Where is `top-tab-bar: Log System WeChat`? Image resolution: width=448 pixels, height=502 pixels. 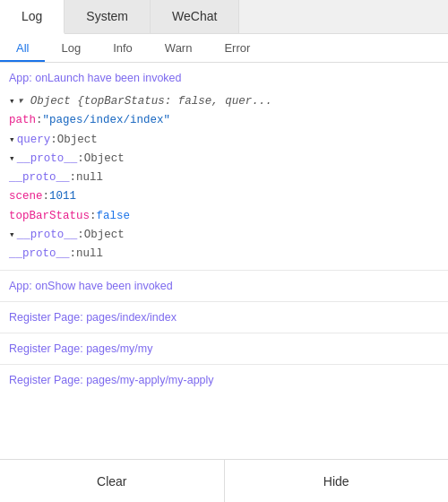 top-tab-bar: Log System WeChat is located at coordinates (224, 17).